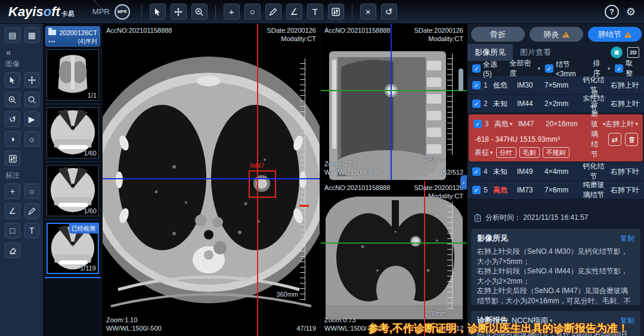 Image resolution: width=644 pixels, height=336 pixels. I want to click on coronal-crosshair-horizontal, so click(394, 243).